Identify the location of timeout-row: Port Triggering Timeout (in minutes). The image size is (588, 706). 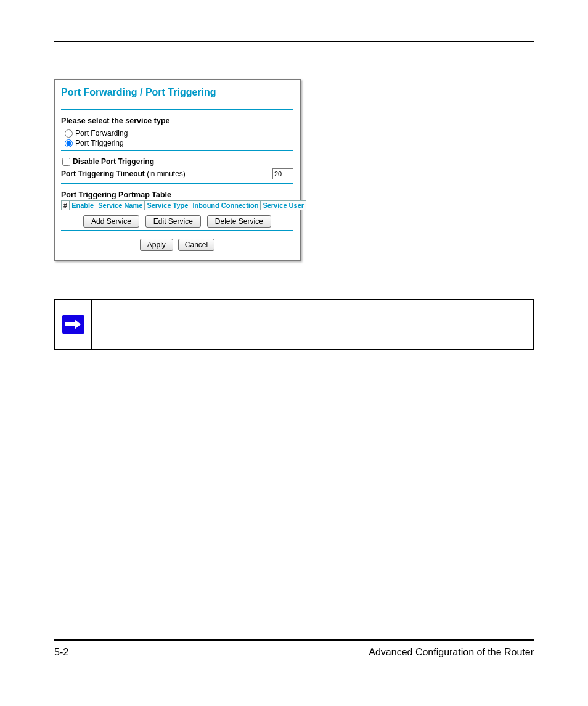
(178, 174).